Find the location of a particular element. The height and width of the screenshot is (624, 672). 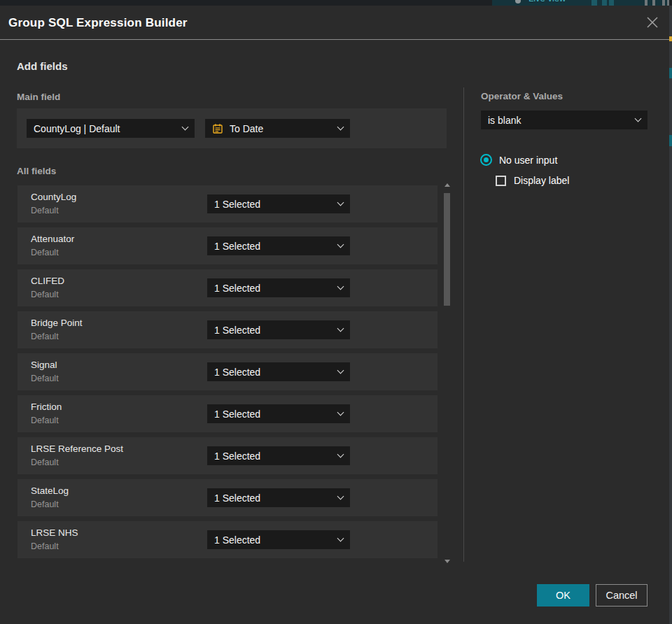

field-row-bridge-point: Bridge Point Default 1 Selected is located at coordinates (227, 330).